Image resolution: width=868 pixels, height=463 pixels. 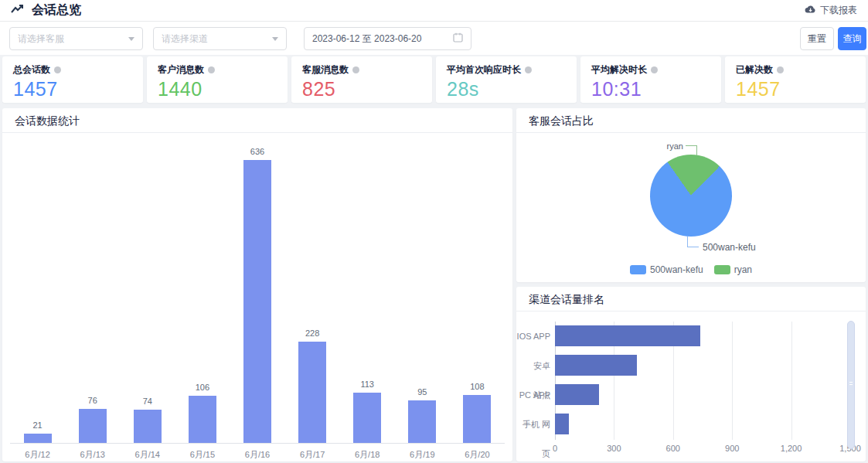 I want to click on date-range-value: 2023-06-12 至 2023-06-20, so click(x=366, y=39).